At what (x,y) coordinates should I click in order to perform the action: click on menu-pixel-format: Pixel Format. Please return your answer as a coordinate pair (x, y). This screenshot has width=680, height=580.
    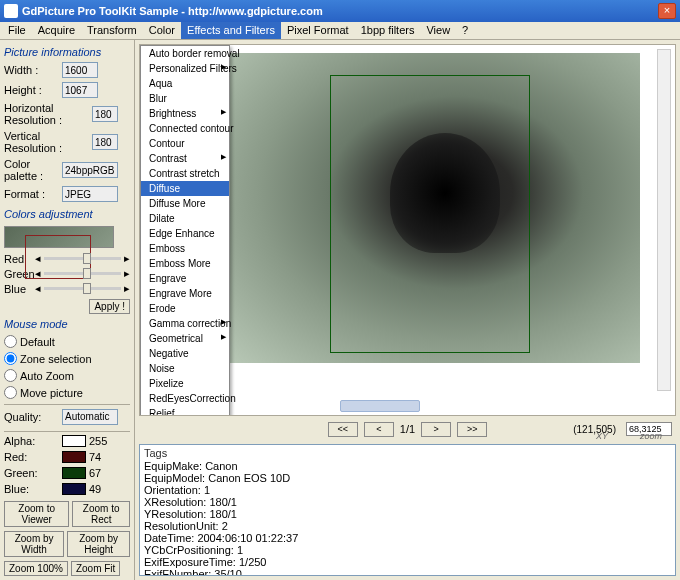
    Looking at the image, I should click on (318, 30).